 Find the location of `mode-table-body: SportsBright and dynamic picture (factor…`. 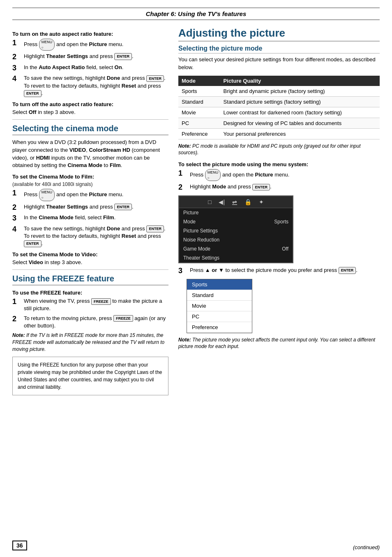

mode-table-body: SportsBright and dynamic picture (factor… is located at coordinates (279, 113).